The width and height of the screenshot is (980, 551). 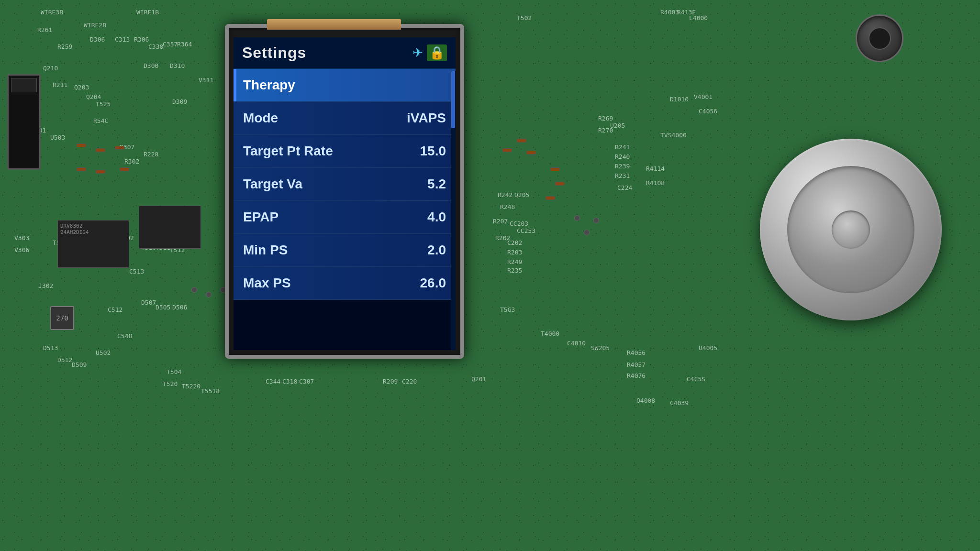 What do you see at coordinates (345, 85) in the screenshot?
I see `menu-item-therapy: Therapy` at bounding box center [345, 85].